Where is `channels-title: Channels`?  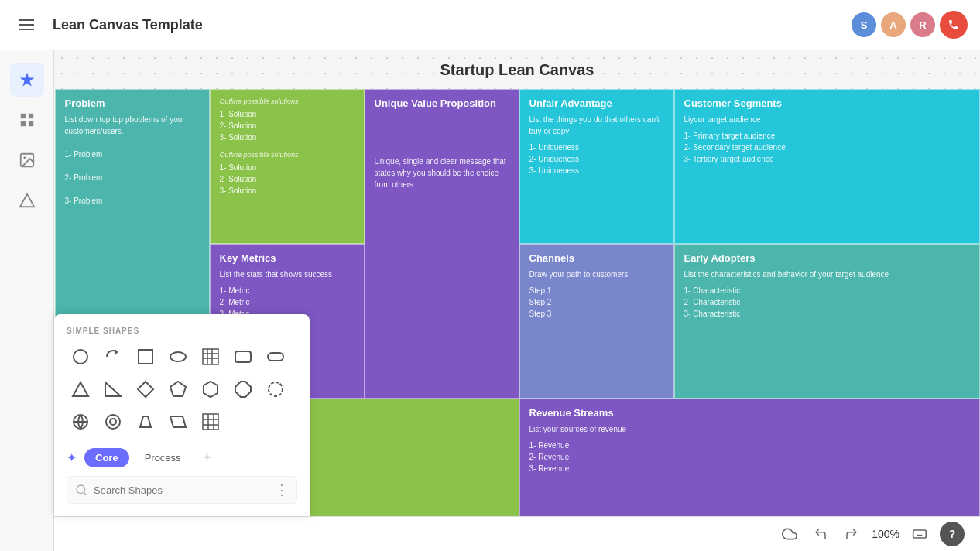
channels-title: Channels is located at coordinates (597, 258).